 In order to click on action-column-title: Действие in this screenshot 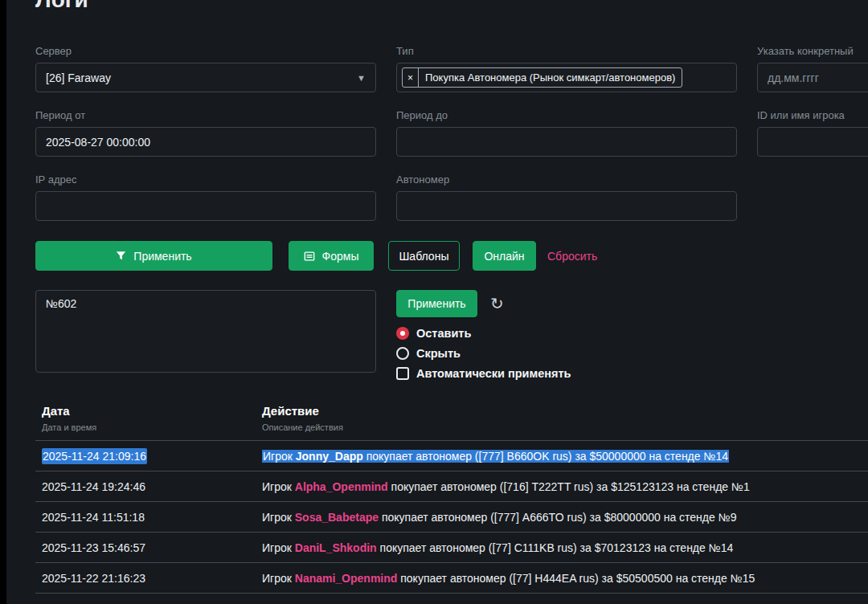, I will do `click(302, 411)`.